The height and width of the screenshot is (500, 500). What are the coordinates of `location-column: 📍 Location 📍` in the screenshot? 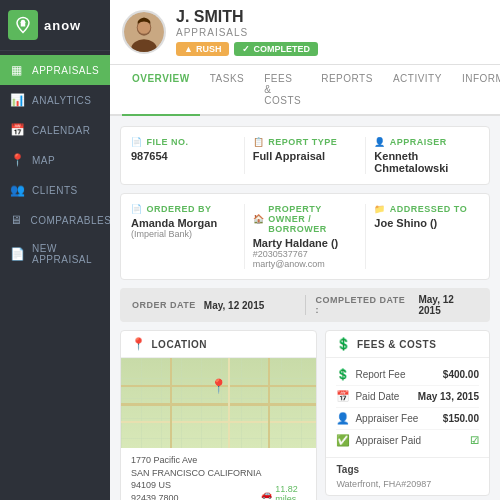 It's located at (218, 415).